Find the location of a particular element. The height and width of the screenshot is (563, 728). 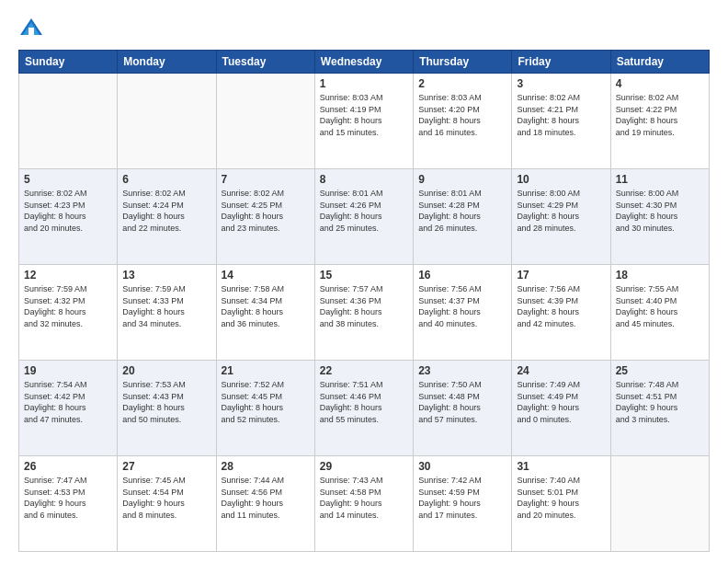

day-info: Sunrise: 7:52 AM Sunset: 4:45 PM Dayligh… is located at coordinates (266, 402).